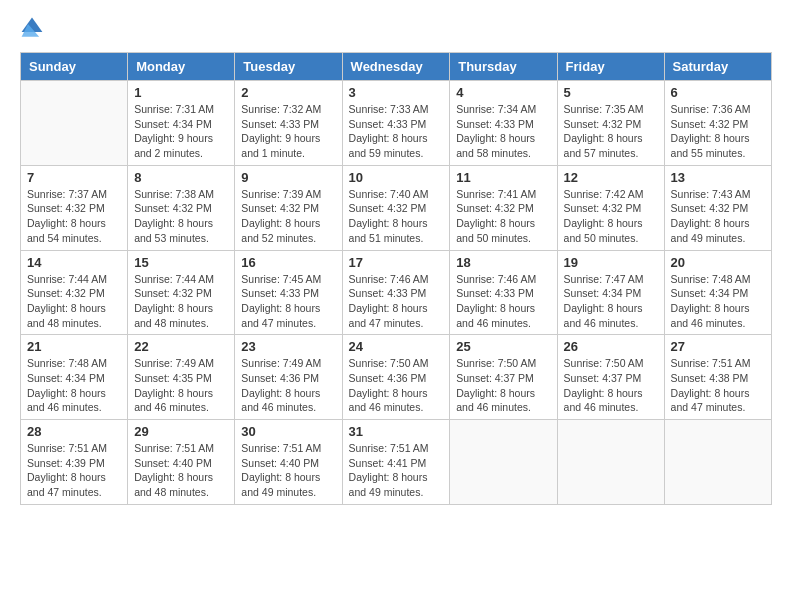 The image size is (792, 612). Describe the element at coordinates (718, 178) in the screenshot. I see `day-number: 13` at that location.